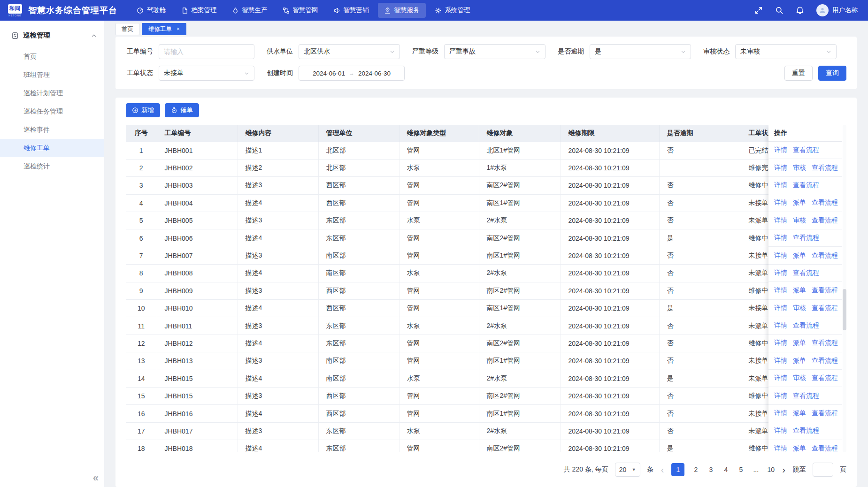  What do you see at coordinates (178, 29) in the screenshot?
I see `close-icon: ×` at bounding box center [178, 29].